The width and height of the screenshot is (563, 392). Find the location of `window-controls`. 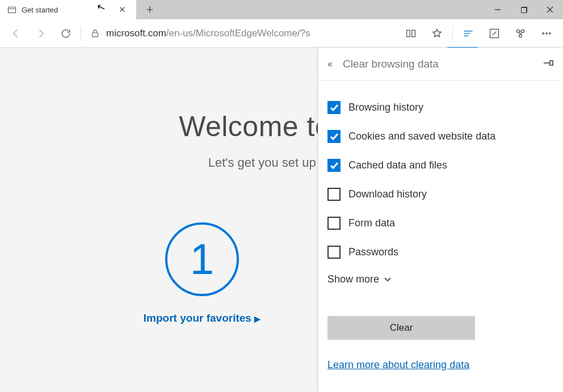

window-controls is located at coordinates (524, 10).